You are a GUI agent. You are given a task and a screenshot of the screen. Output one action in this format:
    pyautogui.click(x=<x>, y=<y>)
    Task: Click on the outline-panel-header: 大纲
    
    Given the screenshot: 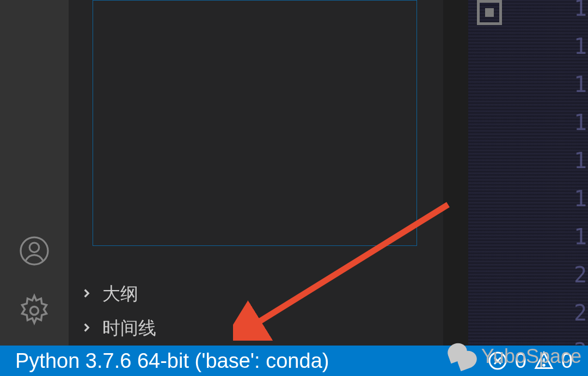 What is the action you would take?
    pyautogui.click(x=256, y=294)
    